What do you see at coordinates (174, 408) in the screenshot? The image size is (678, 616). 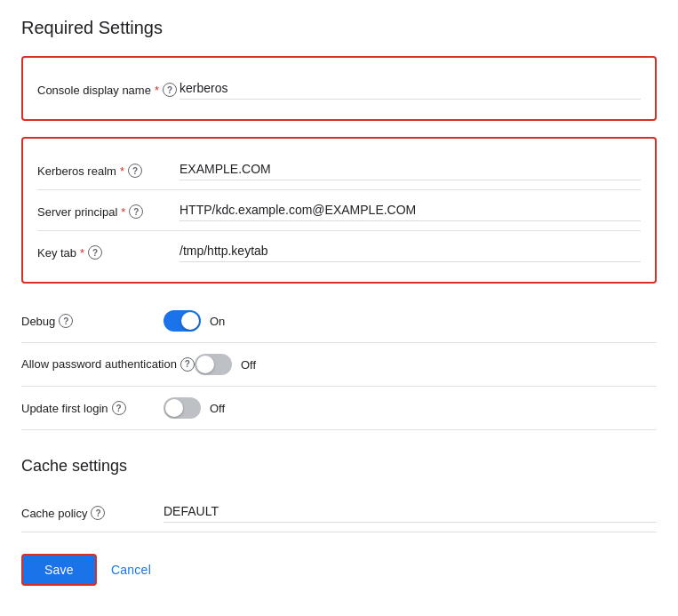 I see `update-first-login-toggle-thumb` at bounding box center [174, 408].